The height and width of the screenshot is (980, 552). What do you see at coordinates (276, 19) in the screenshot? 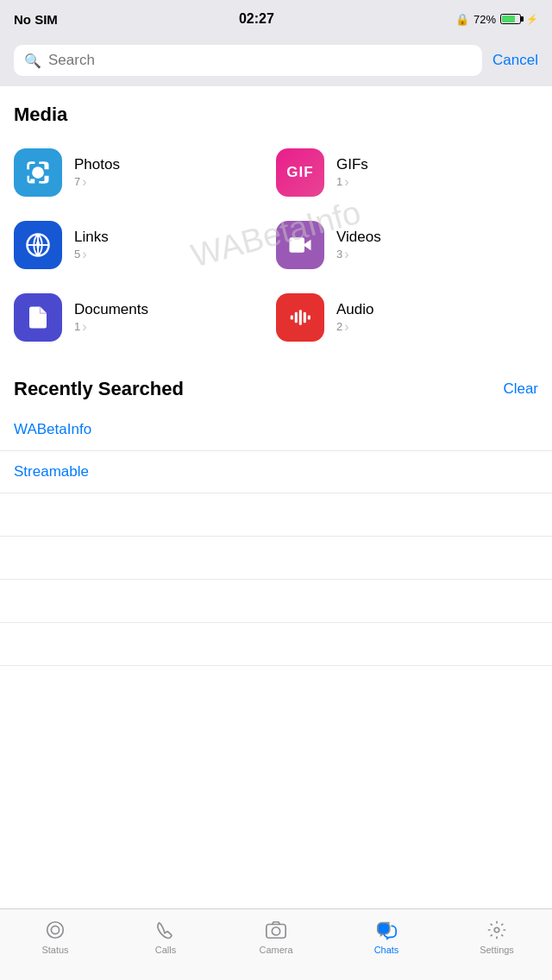
I see `status-bar: No SIM 02:27 🔒 72% ⚡` at bounding box center [276, 19].